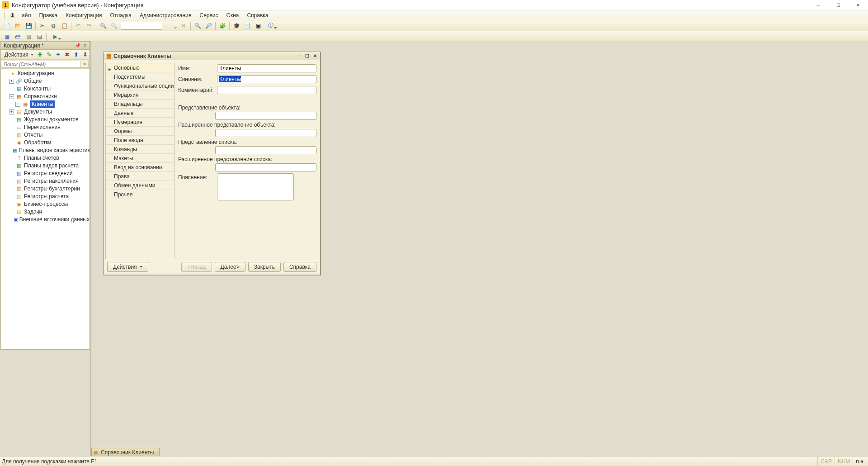 Image resolution: width=868 pixels, height=466 pixels. I want to click on save-icon: 💾, so click(28, 26).